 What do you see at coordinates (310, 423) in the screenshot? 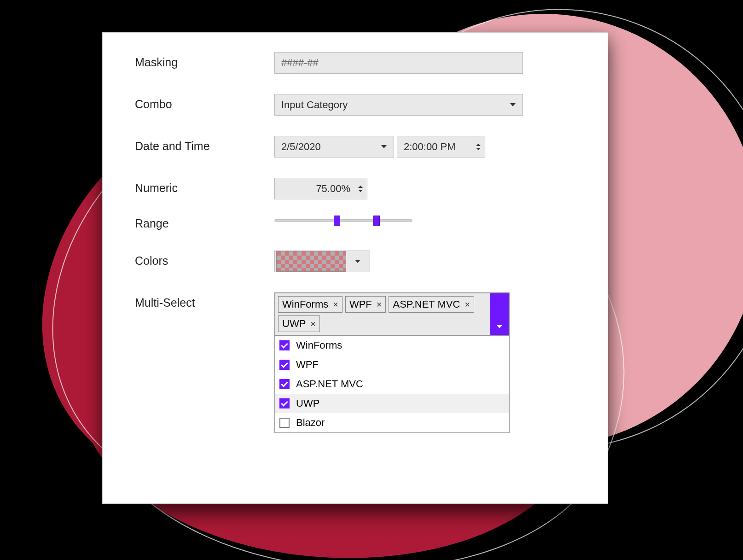
I see `option-label: Blazor` at bounding box center [310, 423].